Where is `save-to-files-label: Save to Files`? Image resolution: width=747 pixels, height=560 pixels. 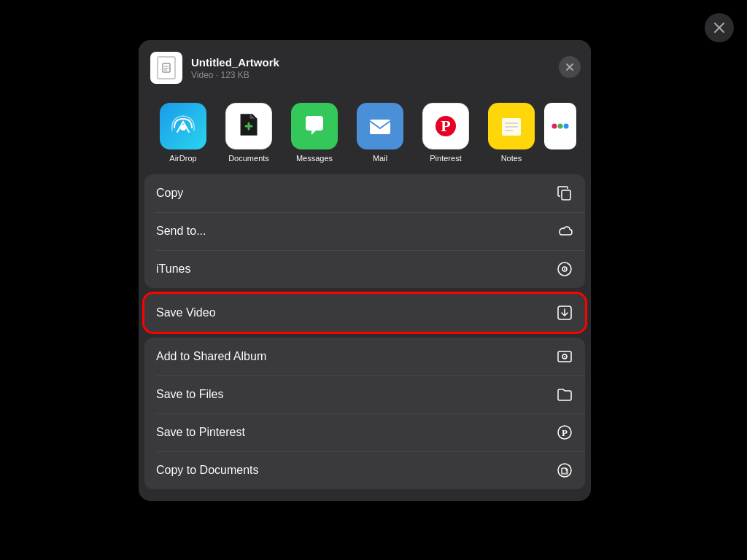
save-to-files-label: Save to Files is located at coordinates (190, 394).